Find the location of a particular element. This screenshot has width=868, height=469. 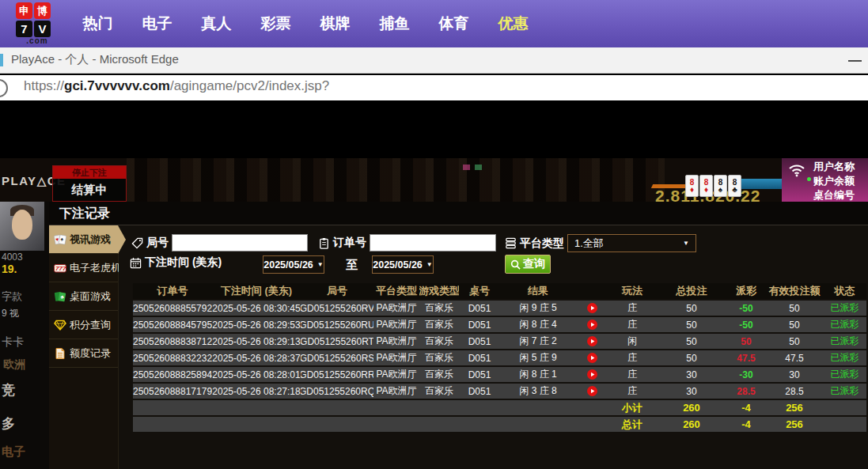

minimize-button is located at coordinates (855, 61).